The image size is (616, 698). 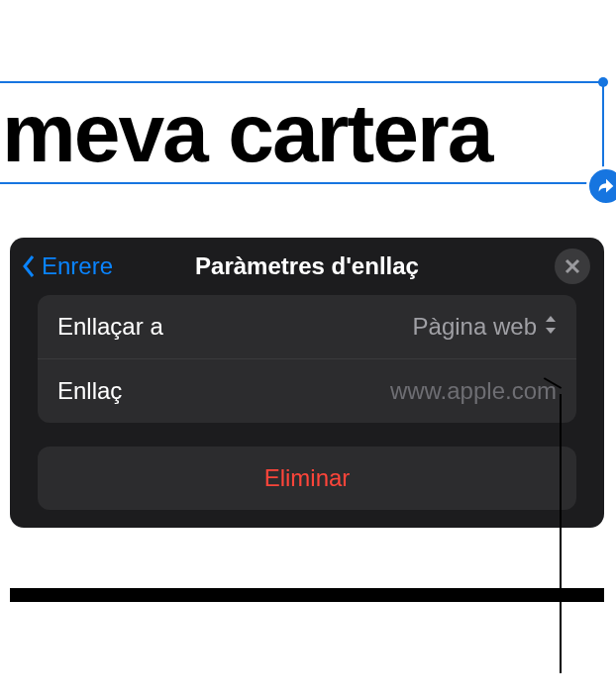 I want to click on callout-line, so click(x=561, y=534).